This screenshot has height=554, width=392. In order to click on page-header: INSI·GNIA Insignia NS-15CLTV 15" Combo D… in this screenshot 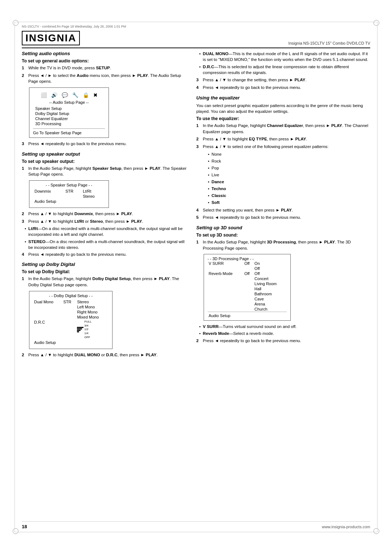, I will do `click(196, 40)`.